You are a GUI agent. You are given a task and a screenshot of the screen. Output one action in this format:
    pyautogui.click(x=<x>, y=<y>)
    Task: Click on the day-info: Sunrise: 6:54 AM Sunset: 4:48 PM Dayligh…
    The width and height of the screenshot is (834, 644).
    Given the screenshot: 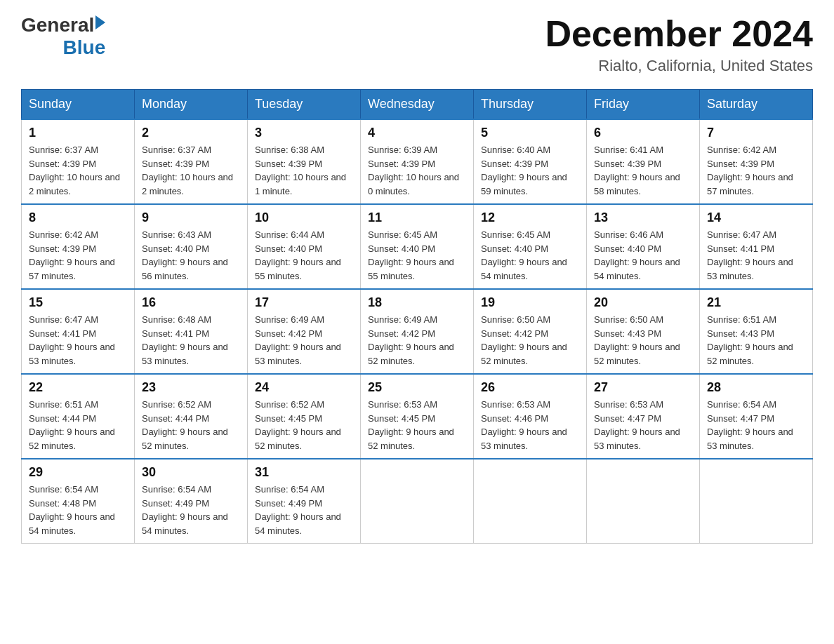 What is the action you would take?
    pyautogui.click(x=78, y=510)
    